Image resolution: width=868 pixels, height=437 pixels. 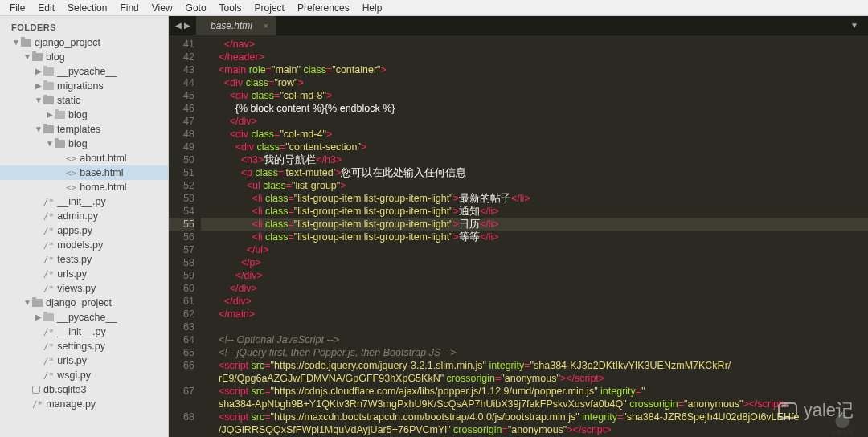 I want to click on menu-edit: Edit, so click(x=47, y=8).